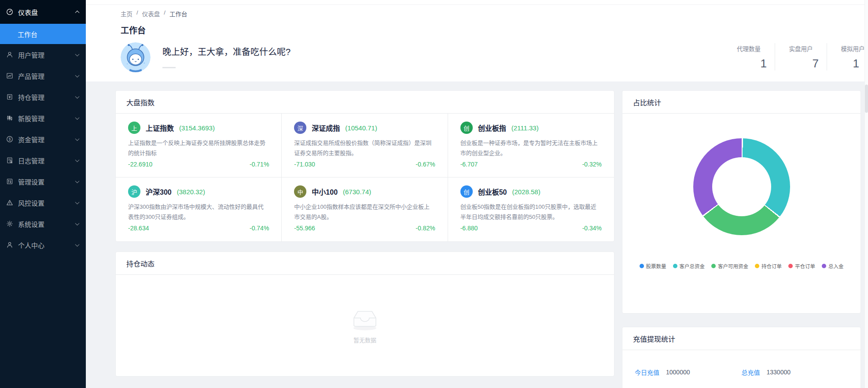 The image size is (868, 388). What do you see at coordinates (136, 57) in the screenshot?
I see `avatar` at bounding box center [136, 57].